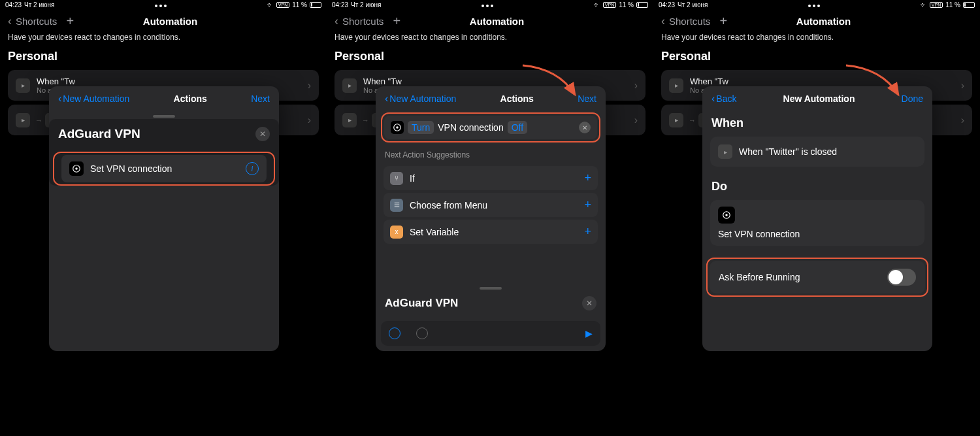  What do you see at coordinates (163, 21) in the screenshot?
I see `nav-bar: ‹ Shortcuts + Automation` at bounding box center [163, 21].